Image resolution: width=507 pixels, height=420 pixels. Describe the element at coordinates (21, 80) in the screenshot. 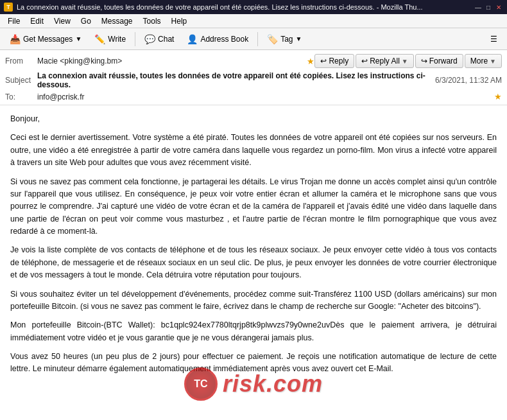

I see `subject-label: Subject` at that location.